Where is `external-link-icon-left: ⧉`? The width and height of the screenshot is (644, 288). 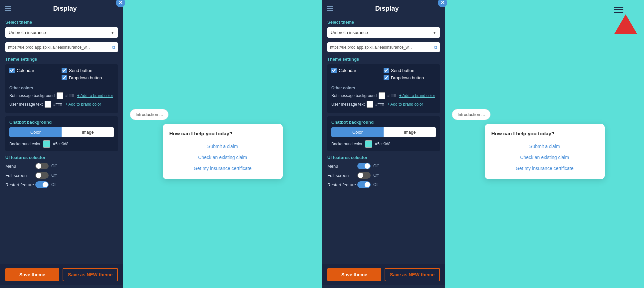 external-link-icon-left: ⧉ is located at coordinates (114, 47).